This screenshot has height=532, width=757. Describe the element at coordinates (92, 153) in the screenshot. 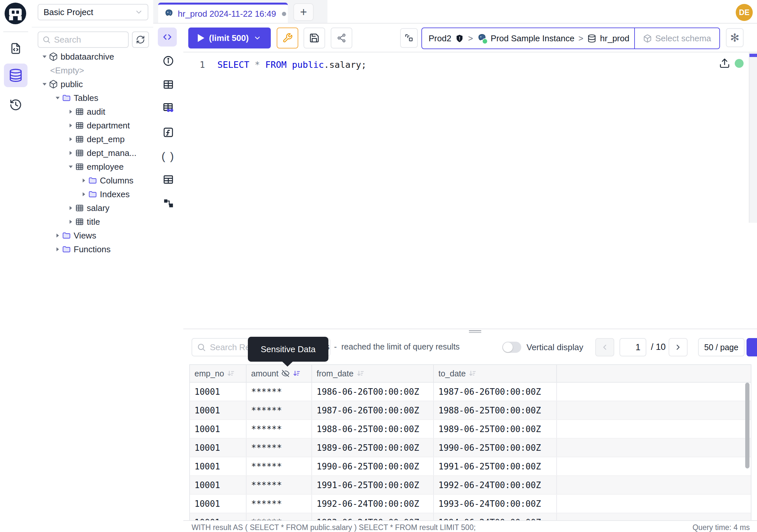

I see `tree-item-dept-mana: dept_mana...` at that location.